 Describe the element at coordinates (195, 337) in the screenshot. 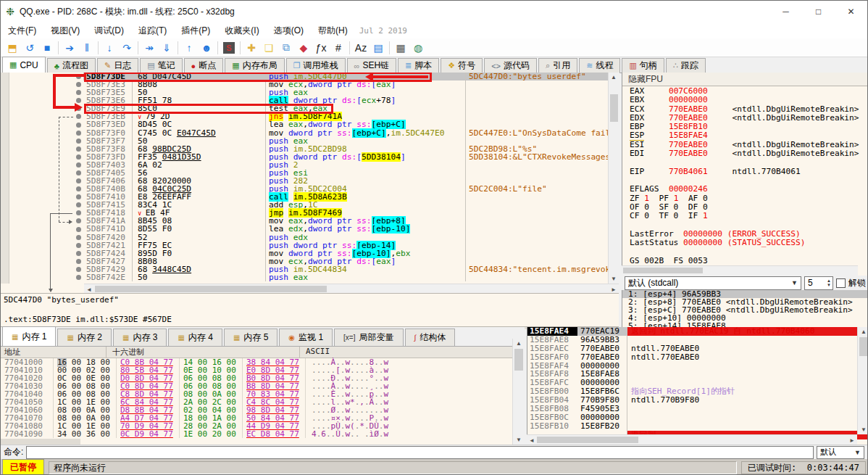

I see `tab-dump-4: ▦内存 4` at that location.